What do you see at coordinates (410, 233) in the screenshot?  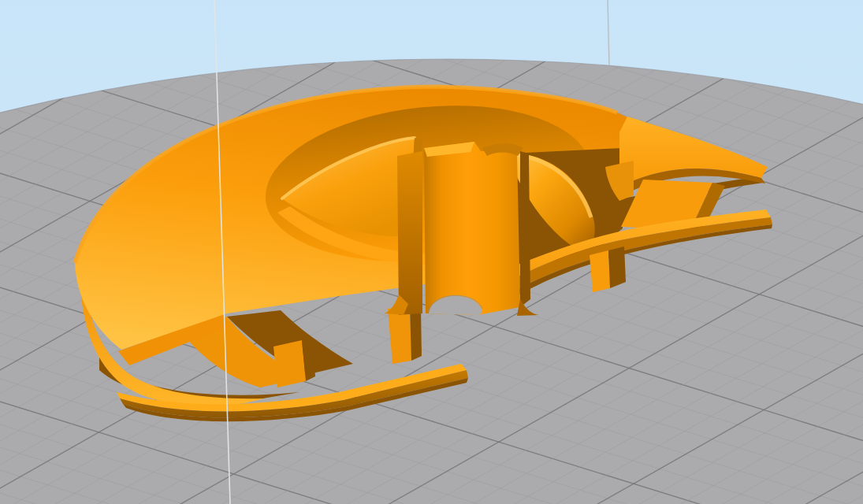 I see `model-hub-left-column` at bounding box center [410, 233].